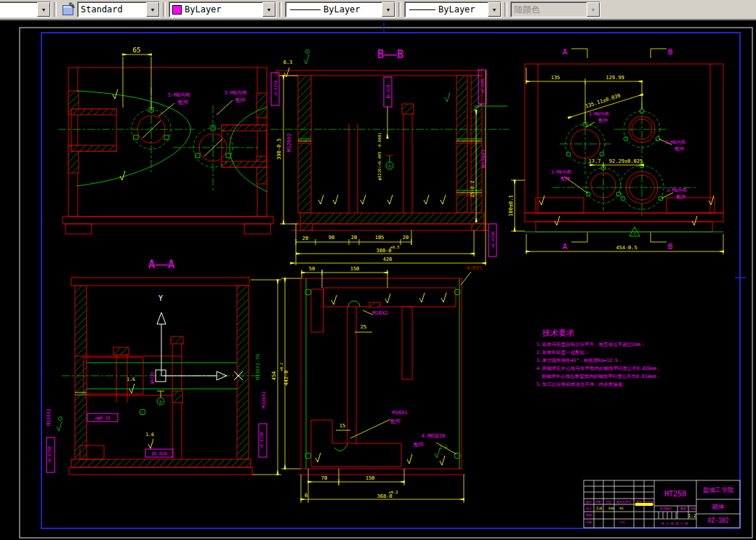  What do you see at coordinates (555, 9) in the screenshot?
I see `plotstyle-combo: 随颜色 ▼` at bounding box center [555, 9].